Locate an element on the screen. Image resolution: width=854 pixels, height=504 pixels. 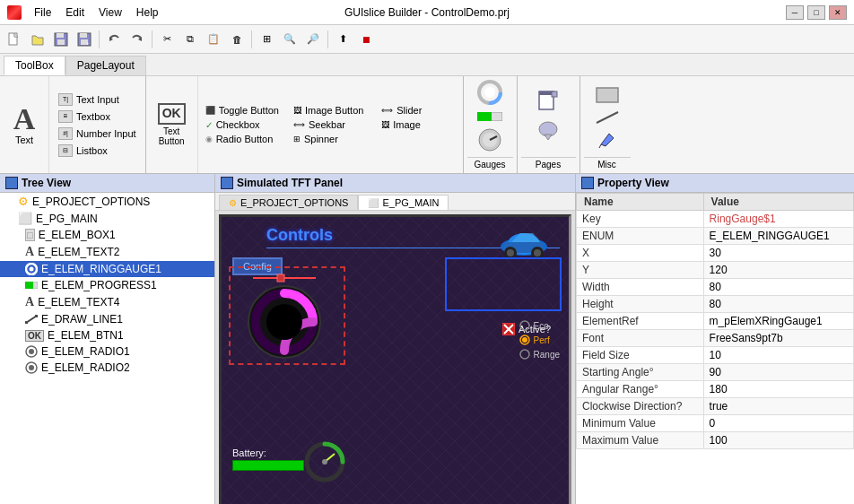
gauge-dial-icon is located at coordinates (490, 142).